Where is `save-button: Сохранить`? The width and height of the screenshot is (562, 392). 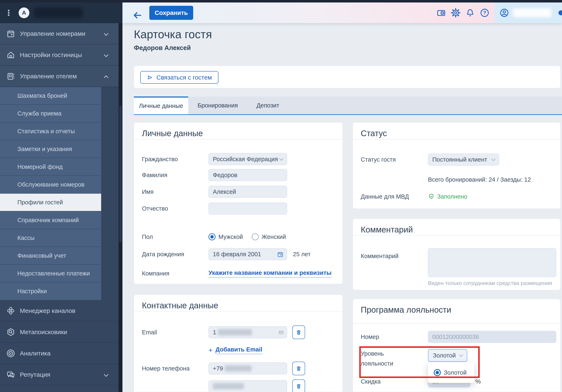 save-button: Сохранить is located at coordinates (171, 13).